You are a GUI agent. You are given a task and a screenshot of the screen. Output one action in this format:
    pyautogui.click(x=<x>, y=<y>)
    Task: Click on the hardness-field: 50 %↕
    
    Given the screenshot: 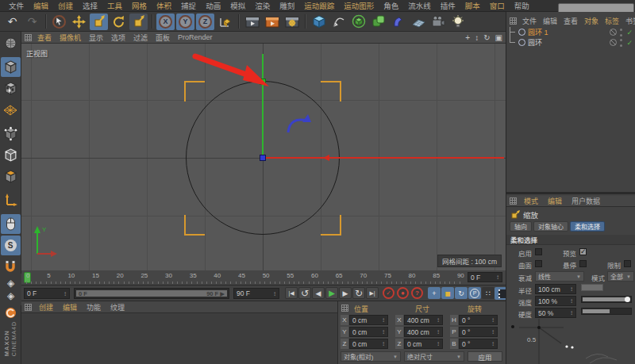 What is the action you would take?
    pyautogui.click(x=556, y=312)
    